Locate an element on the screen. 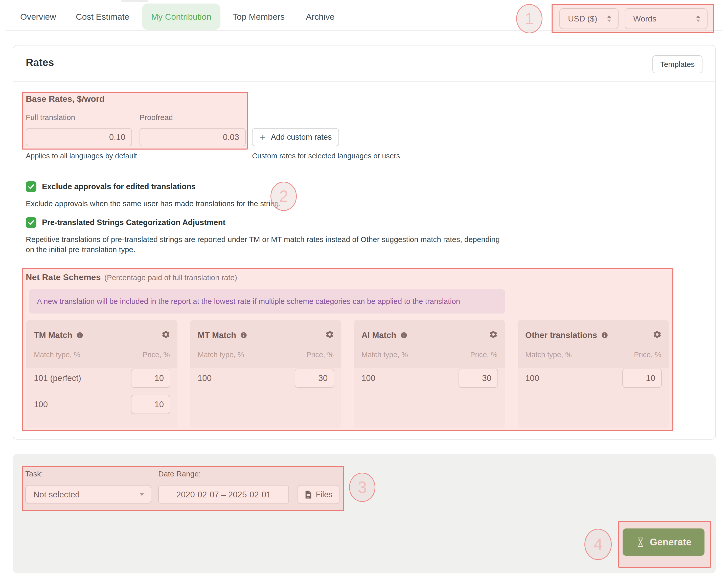 The width and height of the screenshot is (728, 580). rates-header-divider is located at coordinates (364, 82).